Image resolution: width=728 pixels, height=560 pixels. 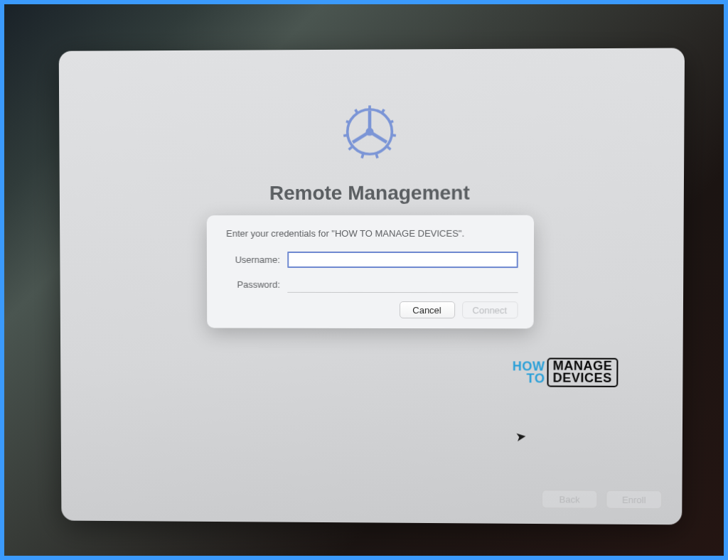 What do you see at coordinates (370, 233) in the screenshot?
I see `dialog-prompt: Enter your credentials for "HOW TO MANAG…` at bounding box center [370, 233].